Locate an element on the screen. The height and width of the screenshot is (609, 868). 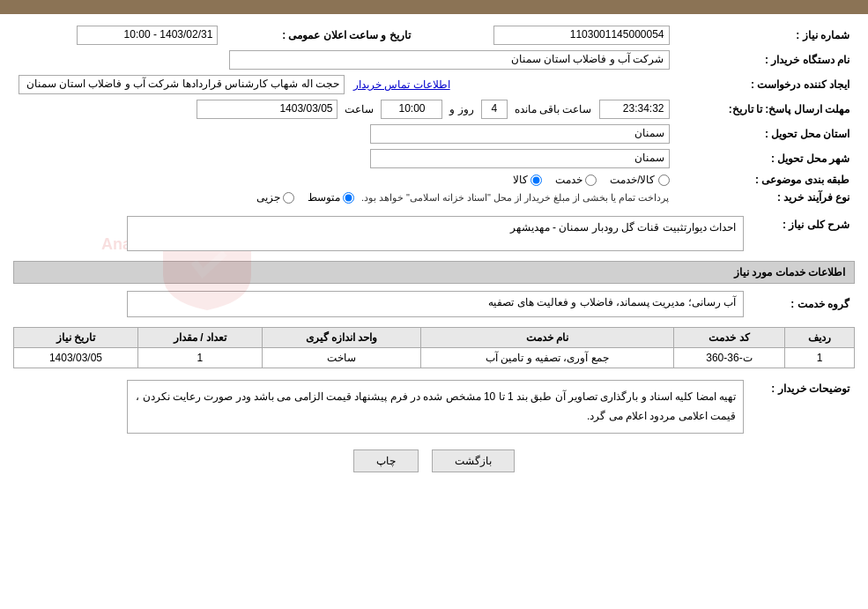
cell-date: 1403/03/05 is located at coordinates (76, 358).